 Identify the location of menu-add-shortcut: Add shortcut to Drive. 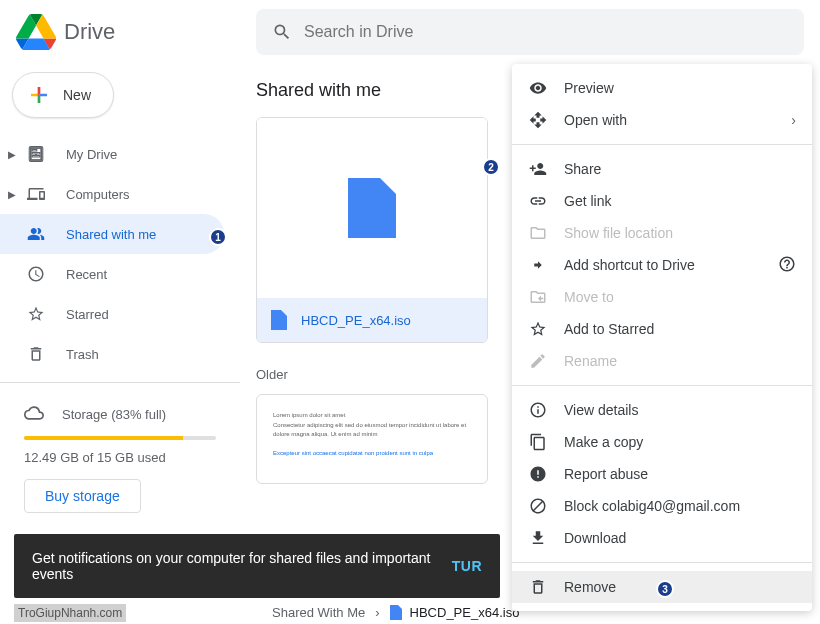
(662, 265).